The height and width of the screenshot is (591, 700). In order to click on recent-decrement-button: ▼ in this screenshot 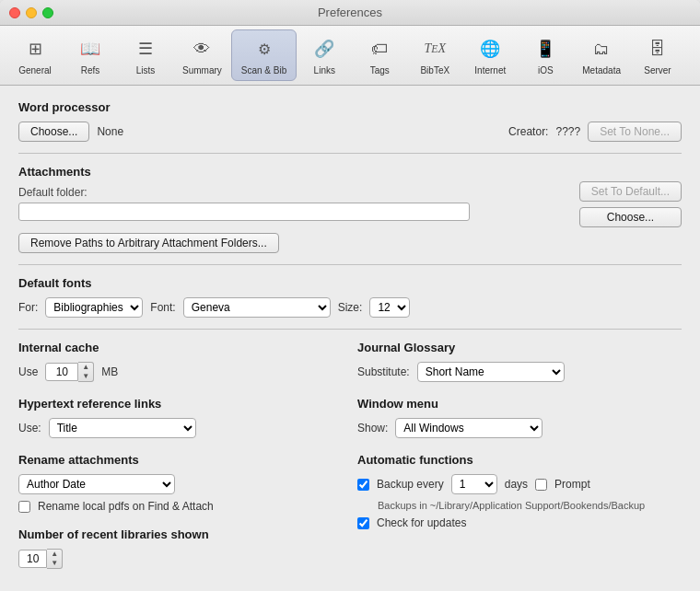, I will do `click(54, 563)`.